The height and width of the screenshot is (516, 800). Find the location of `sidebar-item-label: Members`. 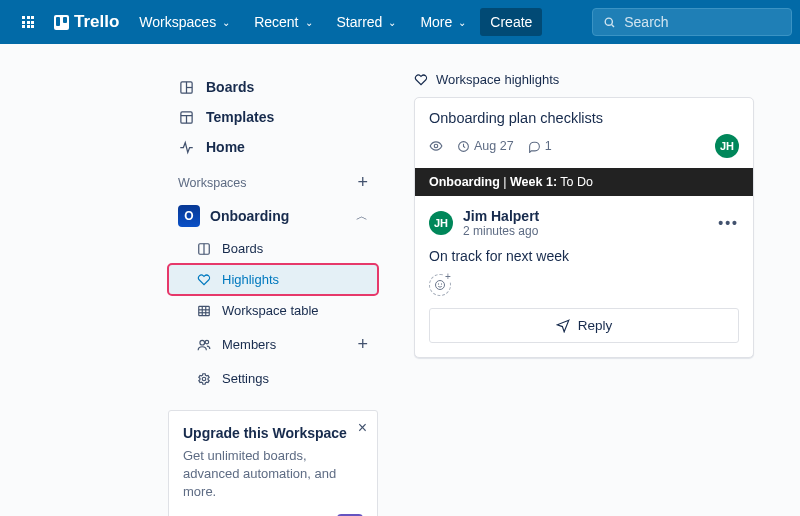

sidebar-item-label: Members is located at coordinates (249, 344).